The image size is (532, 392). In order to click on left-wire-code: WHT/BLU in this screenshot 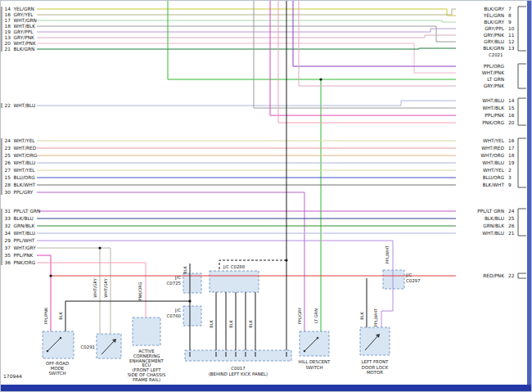, I will do `click(25, 163)`.